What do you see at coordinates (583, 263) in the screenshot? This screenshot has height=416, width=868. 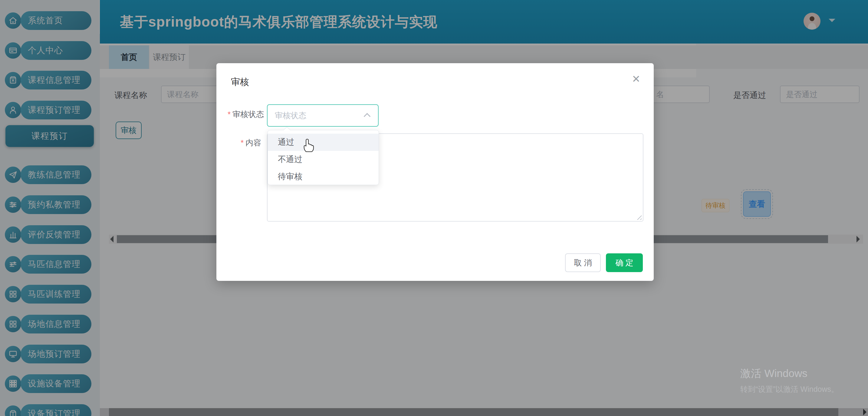 I see `cancel-button: 取 消` at bounding box center [583, 263].